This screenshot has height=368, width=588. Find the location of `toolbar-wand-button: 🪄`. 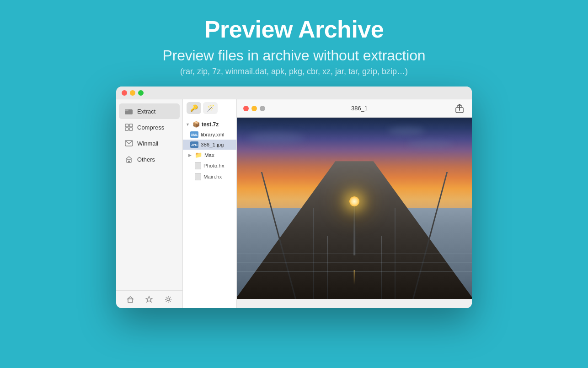

toolbar-wand-button: 🪄 is located at coordinates (210, 108).